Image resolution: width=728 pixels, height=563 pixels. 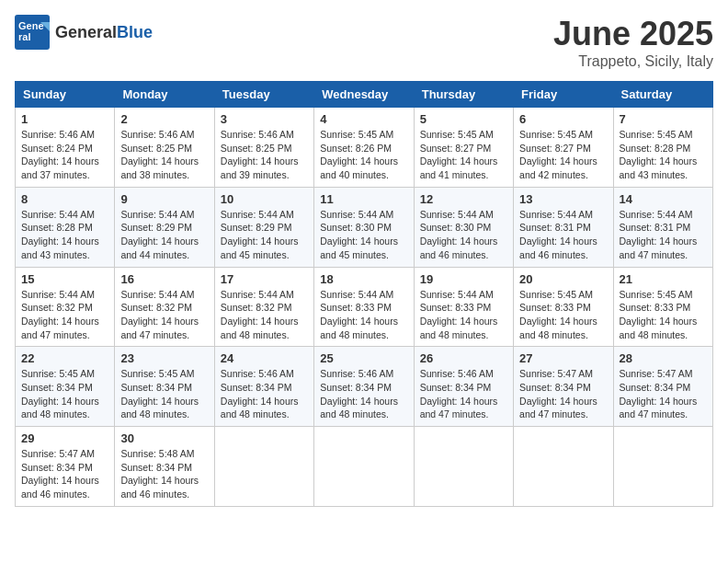 What do you see at coordinates (463, 95) in the screenshot?
I see `col-thursday: Thursday` at bounding box center [463, 95].